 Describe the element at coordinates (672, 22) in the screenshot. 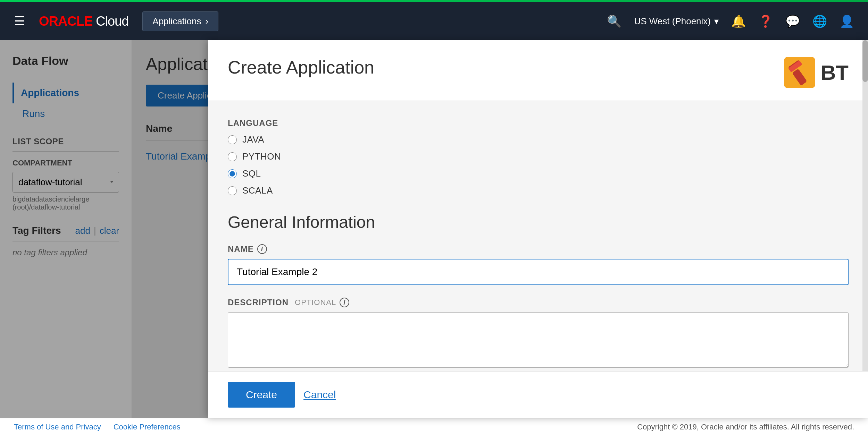

I see `region-label: US West (Phoenix)` at that location.